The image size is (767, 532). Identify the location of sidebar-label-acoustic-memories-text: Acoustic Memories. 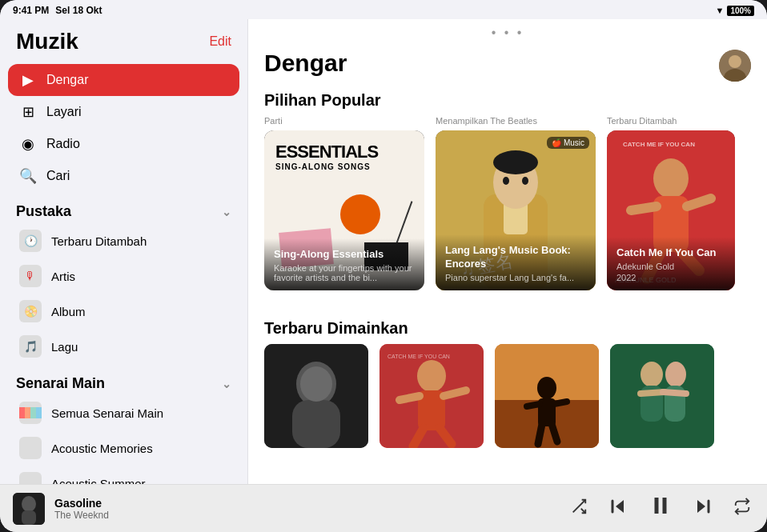
(102, 448).